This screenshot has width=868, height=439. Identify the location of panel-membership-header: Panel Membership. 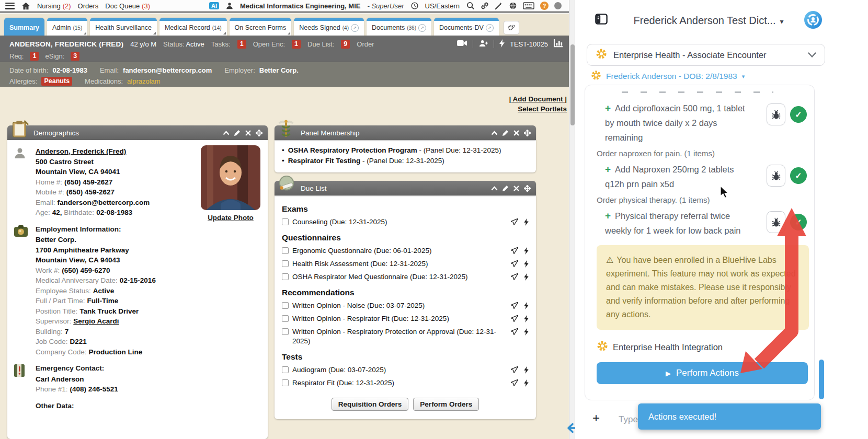
(405, 133).